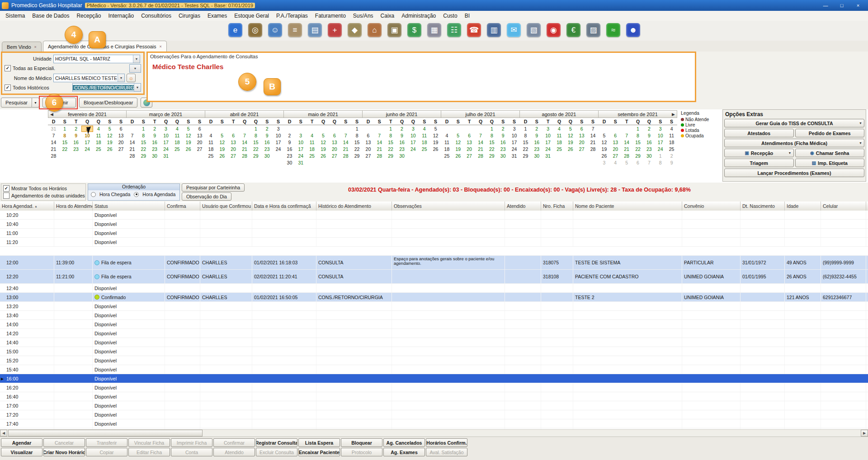 This screenshot has width=868, height=460. What do you see at coordinates (842, 5) in the screenshot?
I see `maximize-button: □` at bounding box center [842, 5].